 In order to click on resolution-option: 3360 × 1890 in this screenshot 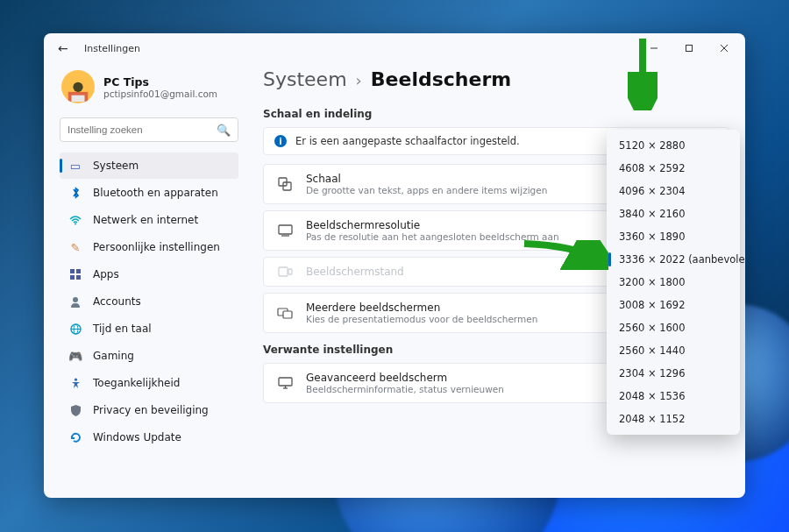, I will do `click(673, 237)`.